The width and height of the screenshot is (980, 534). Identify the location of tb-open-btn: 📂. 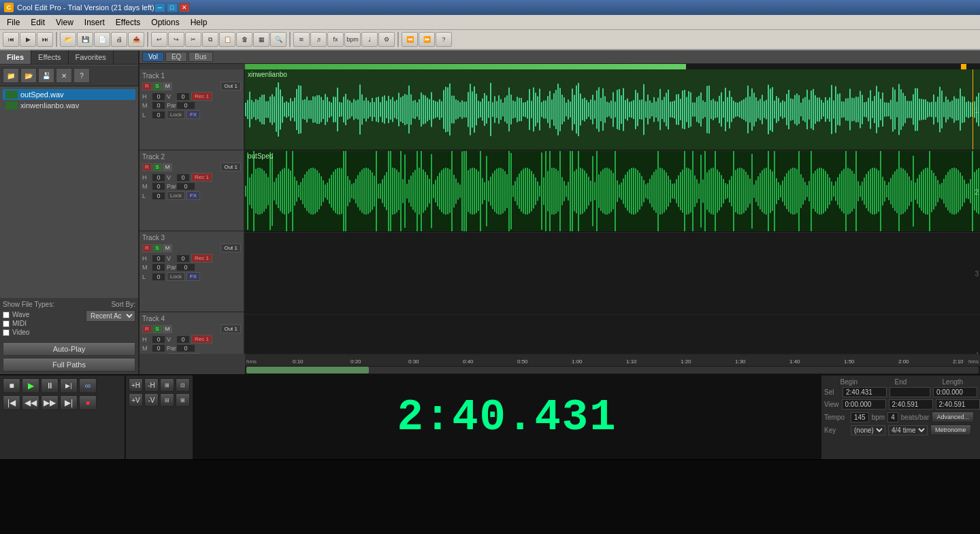
(68, 39).